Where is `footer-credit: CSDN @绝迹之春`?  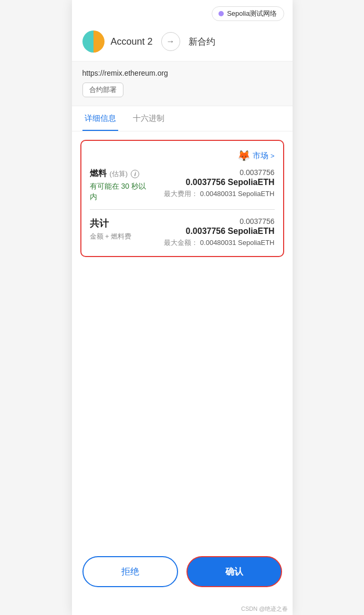
footer-credit: CSDN @绝迹之春 is located at coordinates (182, 609).